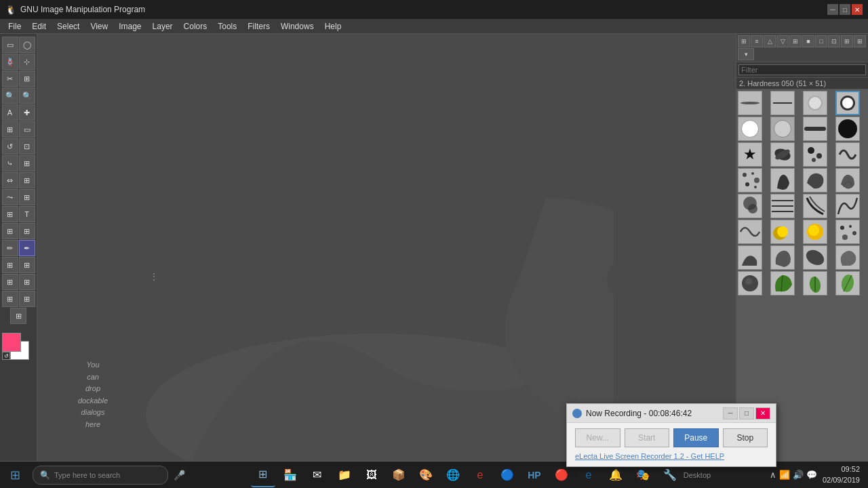 The height and width of the screenshot is (488, 868). What do you see at coordinates (10, 129) in the screenshot?
I see `tool-align: ⊞` at bounding box center [10, 129].